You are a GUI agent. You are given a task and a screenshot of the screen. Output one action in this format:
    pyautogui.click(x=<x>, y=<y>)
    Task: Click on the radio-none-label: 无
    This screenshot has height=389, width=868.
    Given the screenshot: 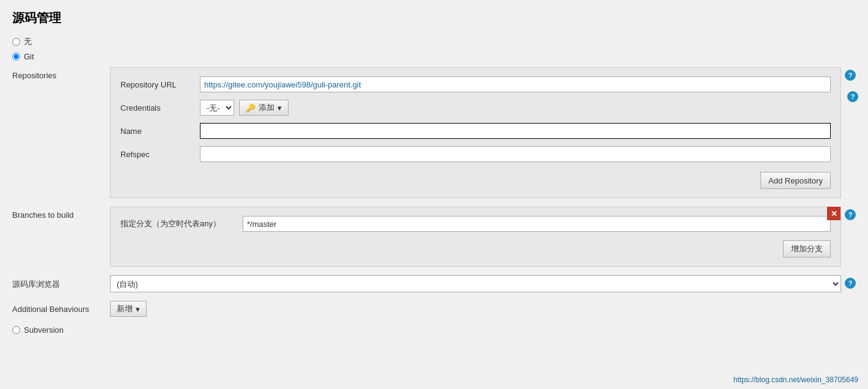 What is the action you would take?
    pyautogui.click(x=28, y=42)
    